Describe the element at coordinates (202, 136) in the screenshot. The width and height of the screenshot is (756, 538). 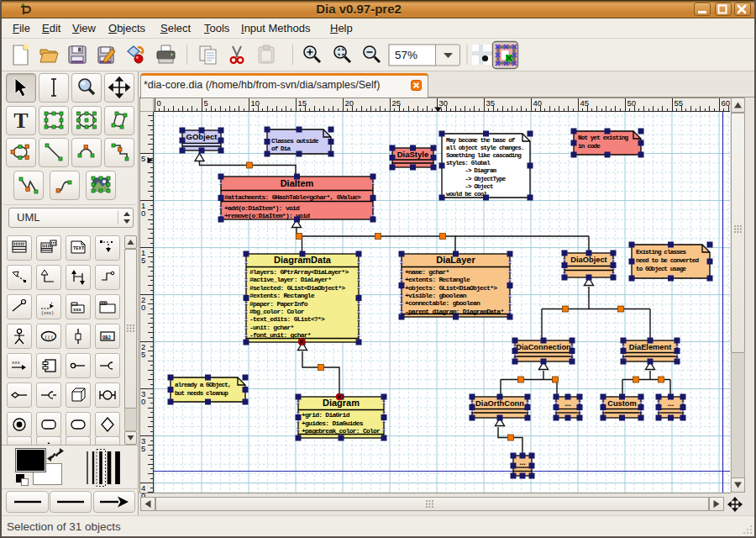
I see `svg-text: GObject` at that location.